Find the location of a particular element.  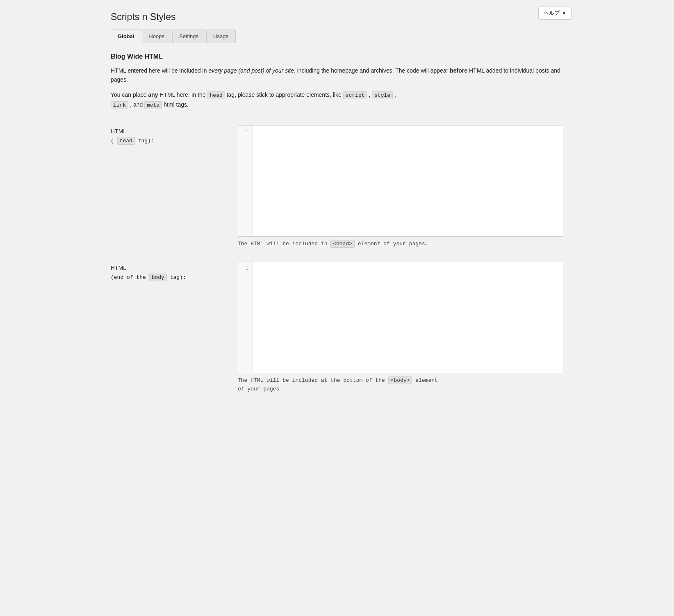

desc2-code-style: style is located at coordinates (382, 95).